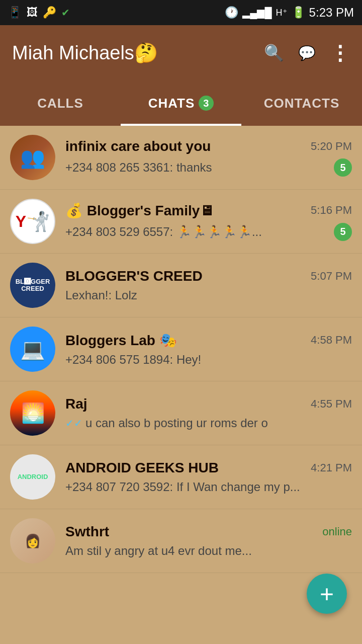  I want to click on chat-name-android-geeks: ANDROID GEEKS HUB, so click(142, 468).